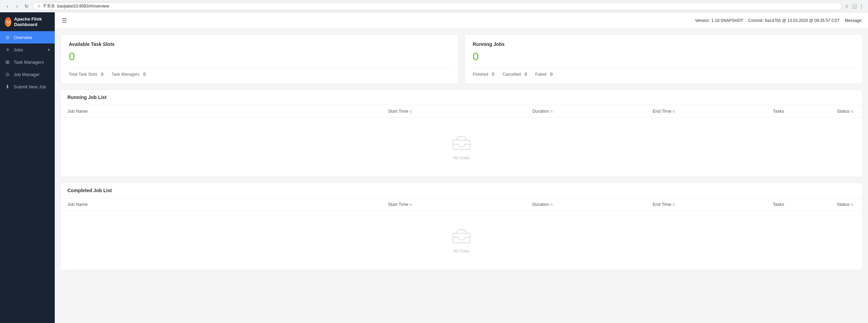 The width and height of the screenshot is (868, 323). What do you see at coordinates (90, 190) in the screenshot?
I see `completed-job-list-title: Completed Job List` at bounding box center [90, 190].